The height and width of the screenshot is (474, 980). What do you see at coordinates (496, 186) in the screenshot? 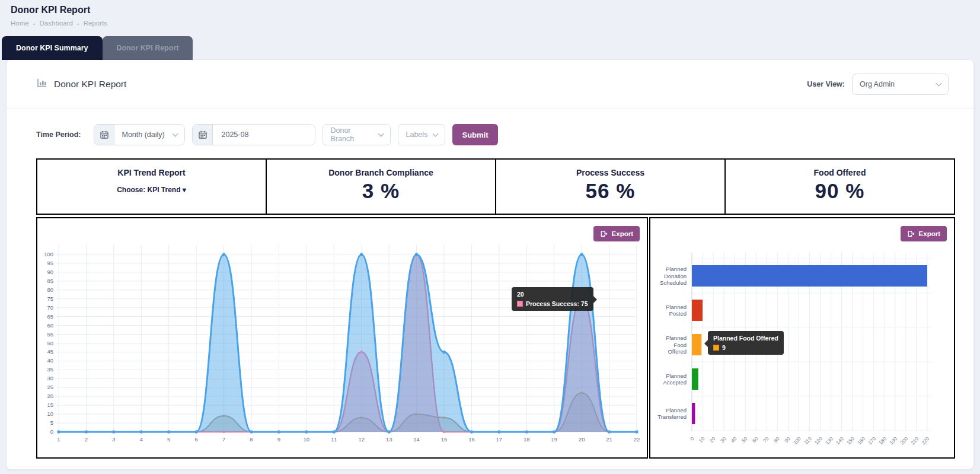
I see `kpi-row: KPI Trend Report Choose: KPI Trend ▾ Don…` at bounding box center [496, 186].